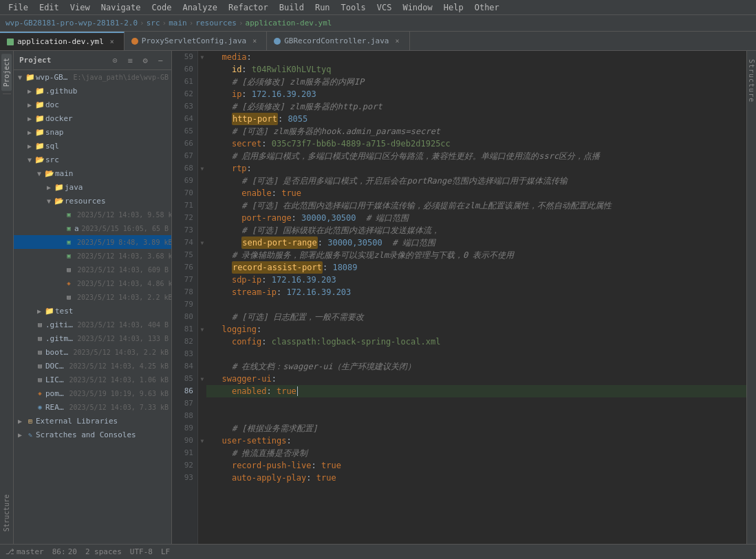 This screenshot has height=559, width=756. What do you see at coordinates (202, 243) in the screenshot?
I see `gutter-74: ▼` at bounding box center [202, 243].